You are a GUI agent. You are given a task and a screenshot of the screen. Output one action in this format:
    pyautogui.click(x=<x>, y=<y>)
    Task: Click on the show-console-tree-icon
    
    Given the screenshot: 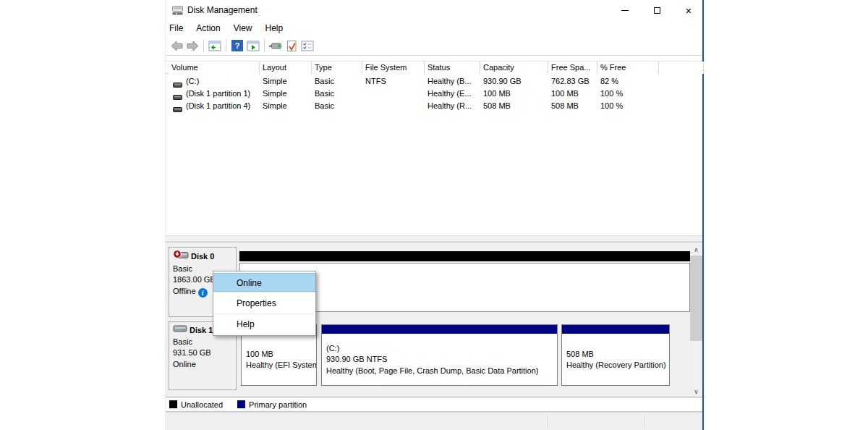 What is the action you would take?
    pyautogui.click(x=215, y=46)
    